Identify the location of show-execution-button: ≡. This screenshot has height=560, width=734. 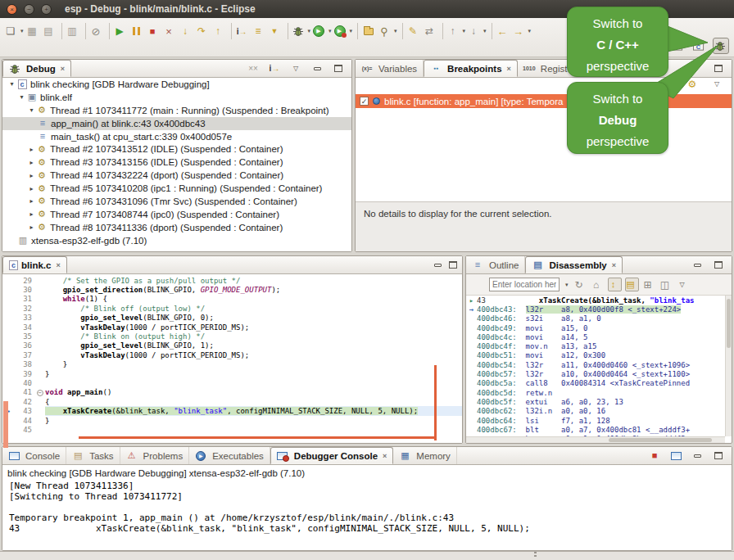
(260, 31).